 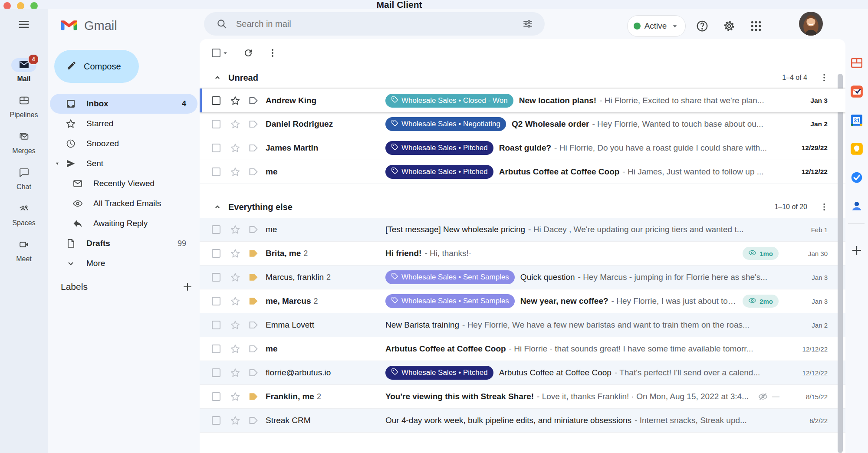 What do you see at coordinates (857, 250) in the screenshot?
I see `get-addons-plus-icon` at bounding box center [857, 250].